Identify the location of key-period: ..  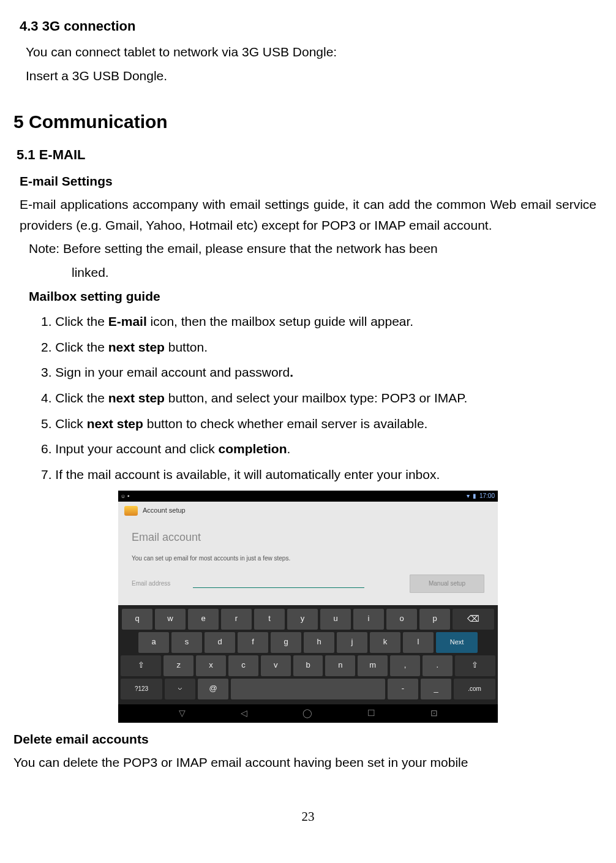
(437, 666).